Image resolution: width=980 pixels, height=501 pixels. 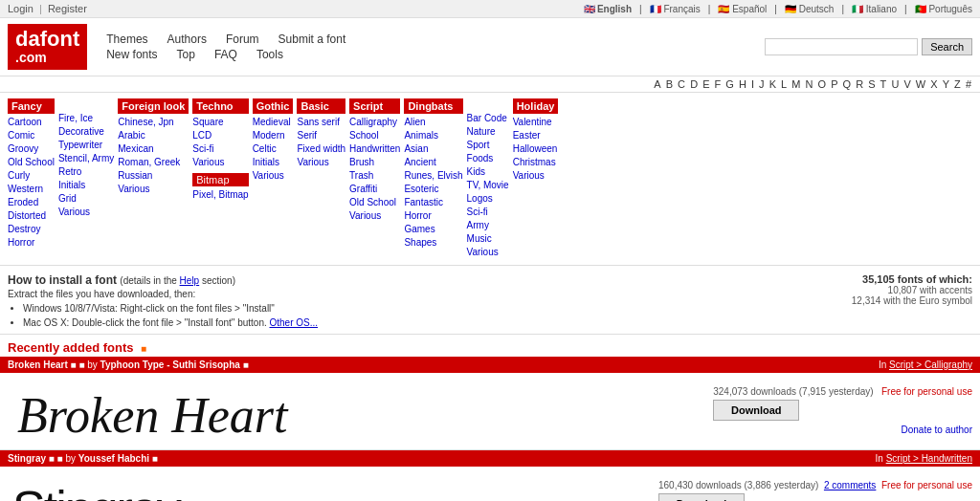 I want to click on alpha-Q: Q, so click(x=848, y=84).